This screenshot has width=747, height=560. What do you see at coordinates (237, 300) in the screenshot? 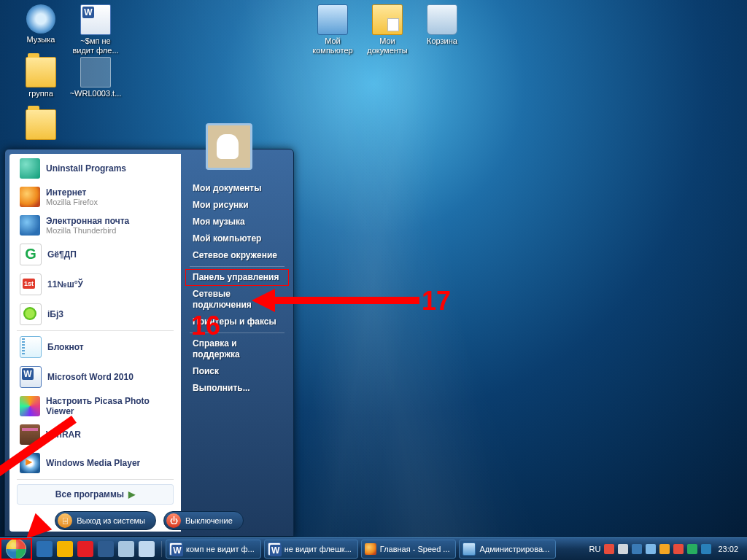
I see `places-item: Сетевые подключения` at bounding box center [237, 300].